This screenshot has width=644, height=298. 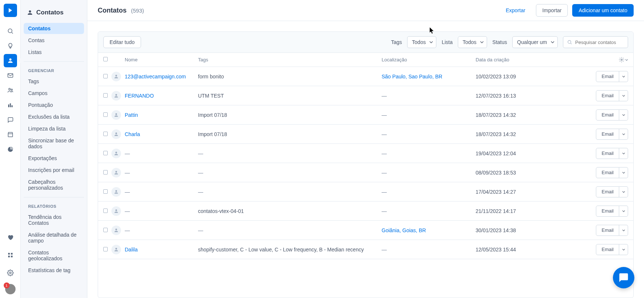 I want to click on filter-list-select: Todos, so click(x=472, y=42).